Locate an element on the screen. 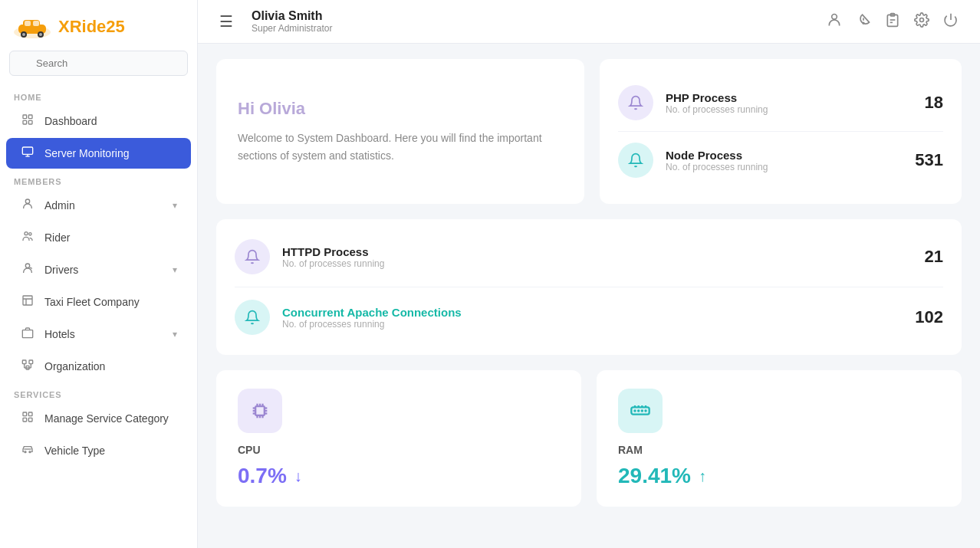 The height and width of the screenshot is (548, 980). section-label-services: SERVICES is located at coordinates (98, 392).